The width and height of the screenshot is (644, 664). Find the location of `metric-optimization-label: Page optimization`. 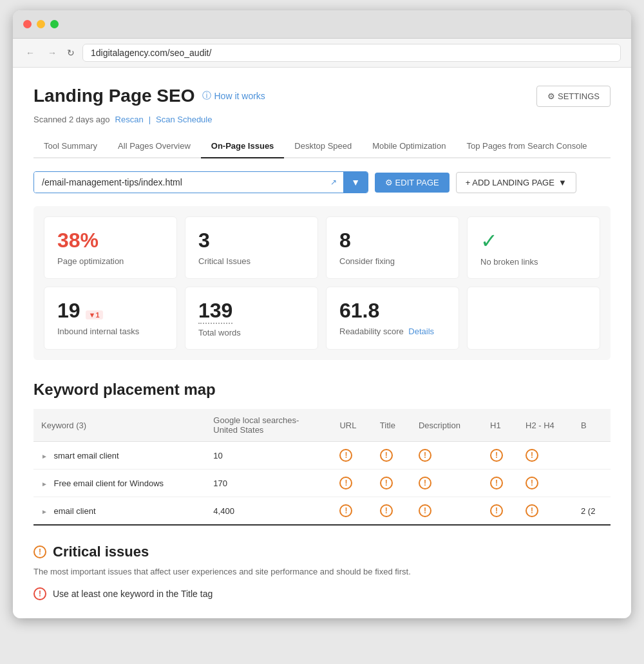

metric-optimization-label: Page optimization is located at coordinates (111, 261).